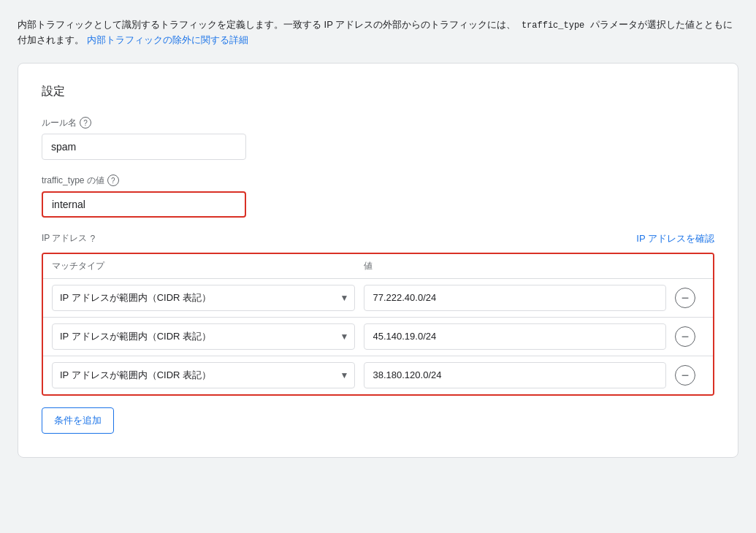 The width and height of the screenshot is (756, 533). Describe the element at coordinates (378, 239) in the screenshot. I see `ip-section-header: IP アドレス ? IP アドレスを確認` at that location.